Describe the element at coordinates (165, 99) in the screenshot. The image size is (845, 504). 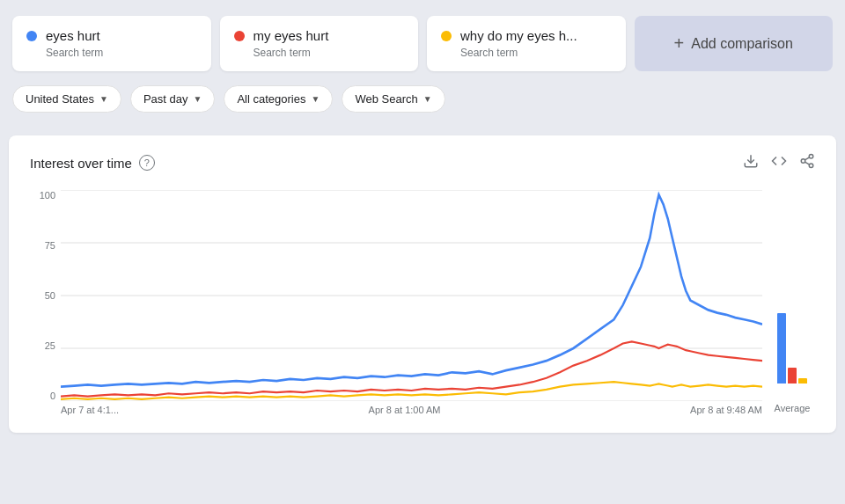
I see `filter-time-label: Past day` at that location.